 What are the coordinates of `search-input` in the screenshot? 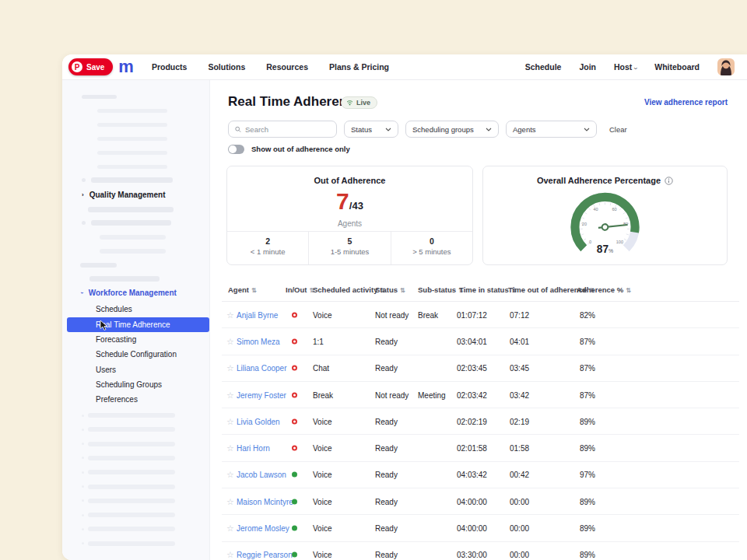 It's located at (288, 129).